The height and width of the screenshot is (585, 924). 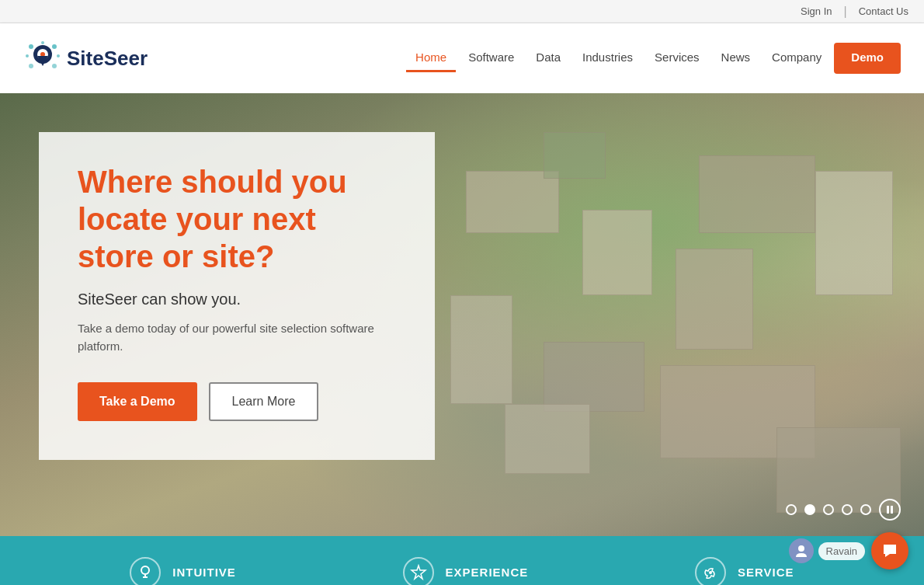 I want to click on chat-avatar-icon, so click(x=801, y=551).